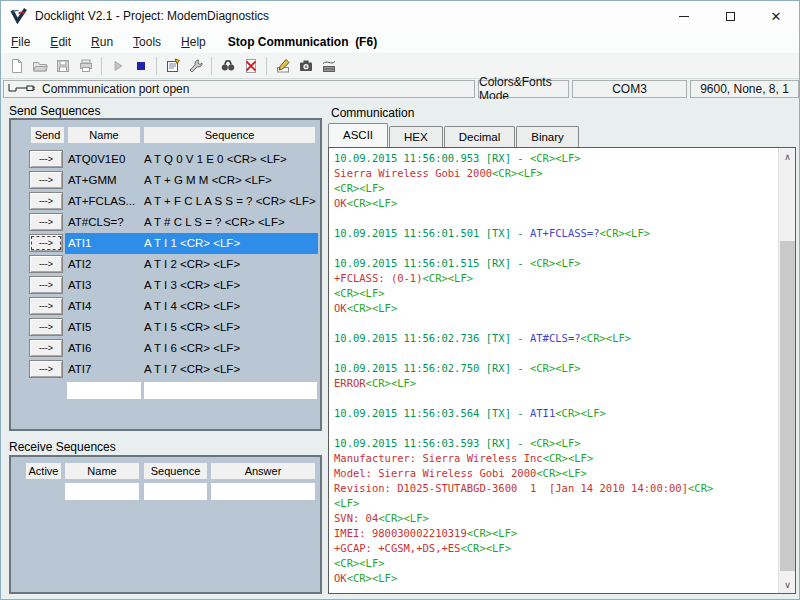  What do you see at coordinates (788, 584) in the screenshot?
I see `scroll-down-icon: ∨` at bounding box center [788, 584].